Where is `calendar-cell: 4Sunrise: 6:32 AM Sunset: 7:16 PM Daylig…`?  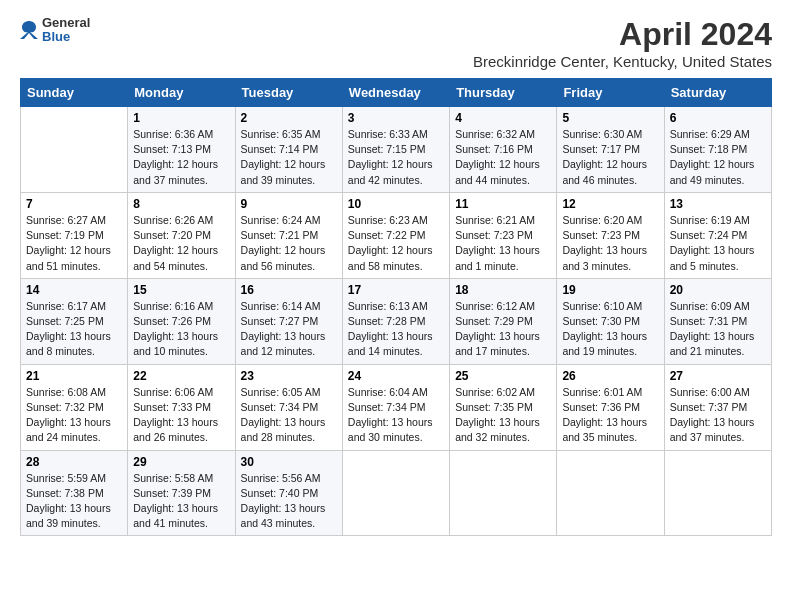 calendar-cell: 4Sunrise: 6:32 AM Sunset: 7:16 PM Daylig… is located at coordinates (504, 150).